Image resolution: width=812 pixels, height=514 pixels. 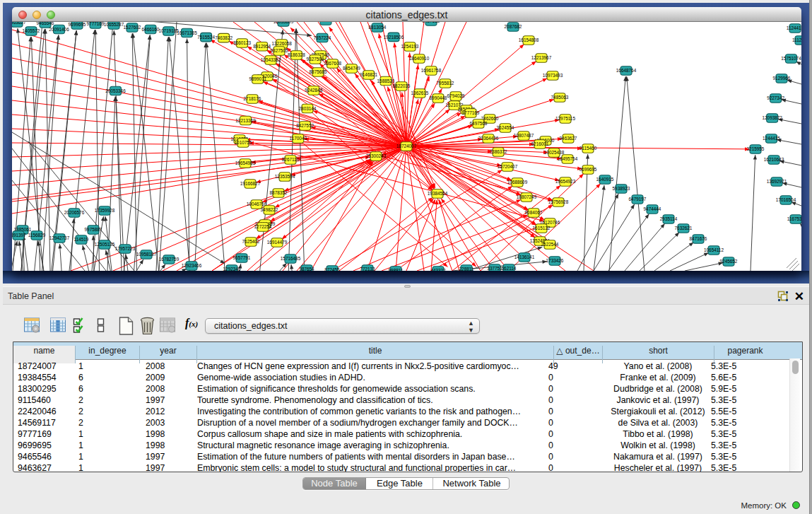 I want to click on svg-text: 25300243, so click(x=376, y=156).